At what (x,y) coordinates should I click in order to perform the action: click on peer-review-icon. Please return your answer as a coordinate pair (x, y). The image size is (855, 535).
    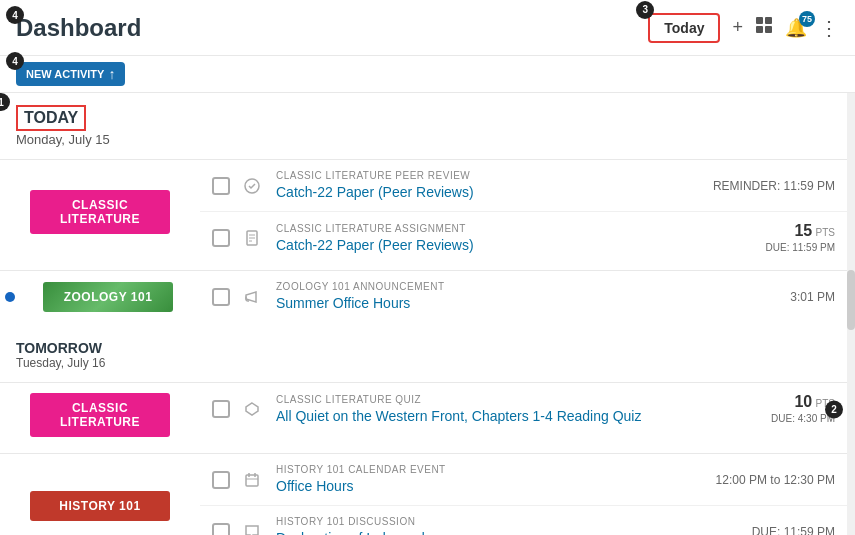
    Looking at the image, I should click on (252, 186).